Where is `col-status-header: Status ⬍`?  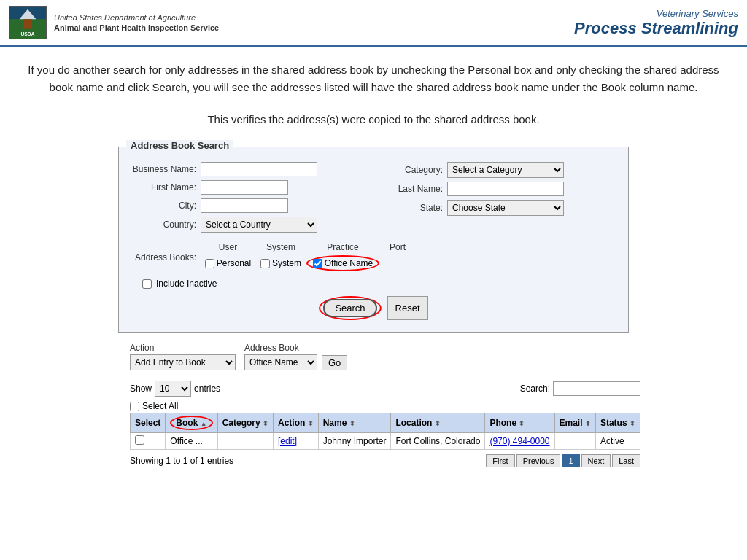 col-status-header: Status ⬍ is located at coordinates (617, 423).